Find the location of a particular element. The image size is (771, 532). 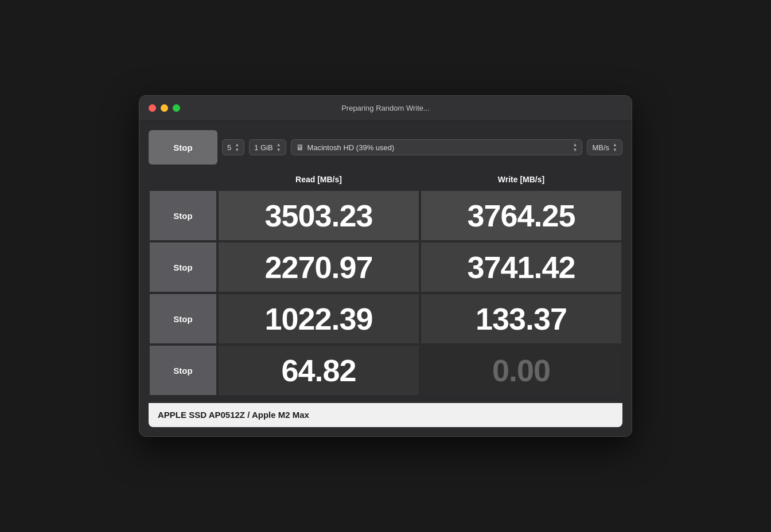

write-value-2: 133.37 is located at coordinates (521, 319).